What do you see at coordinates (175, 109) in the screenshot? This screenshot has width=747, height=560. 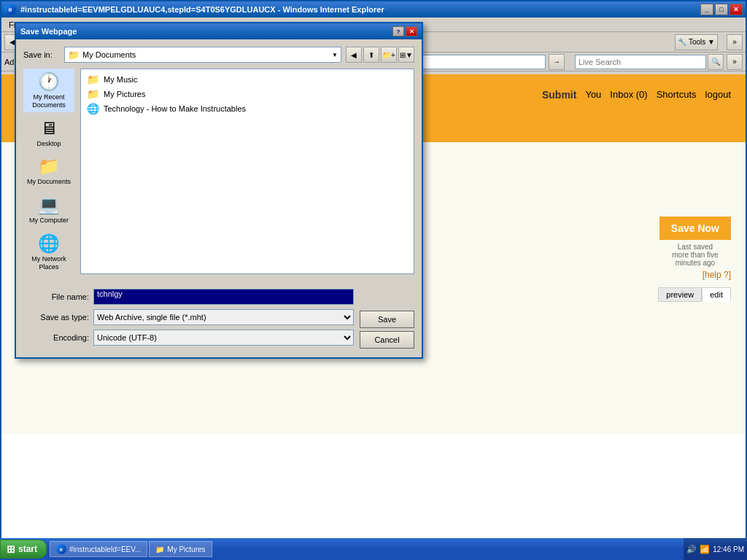 I see `file-technology-label: Technology - How to Make Instructables` at bounding box center [175, 109].